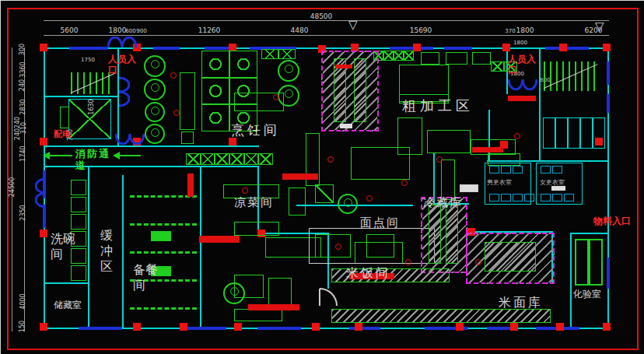 The width and height of the screenshot is (644, 354). What do you see at coordinates (151, 146) in the screenshot?
I see `wall-corridor-top` at bounding box center [151, 146].